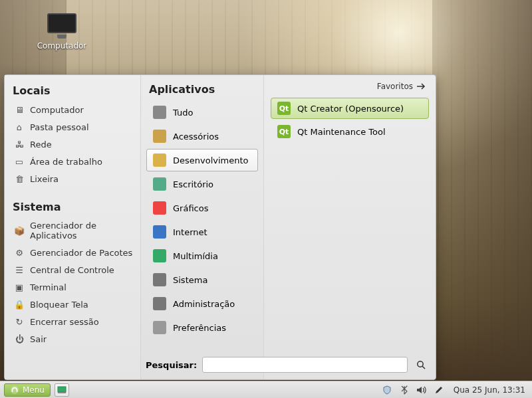 Image resolution: width=532 pixels, height=398 pixels. Describe the element at coordinates (74, 127) in the screenshot. I see `places-item-1: ⌂Pasta pessoal` at that location.